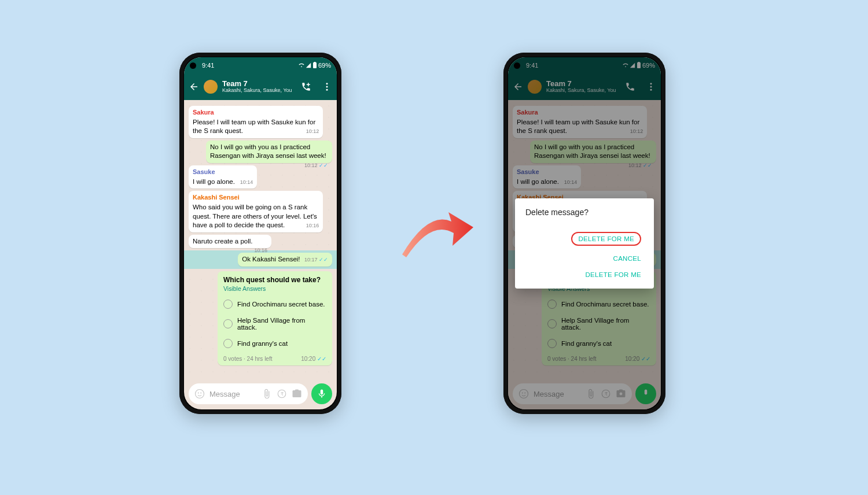 The width and height of the screenshot is (868, 495). Describe the element at coordinates (255, 216) in the screenshot. I see `message-body: Who said you will be going on a S rank q…` at that location.